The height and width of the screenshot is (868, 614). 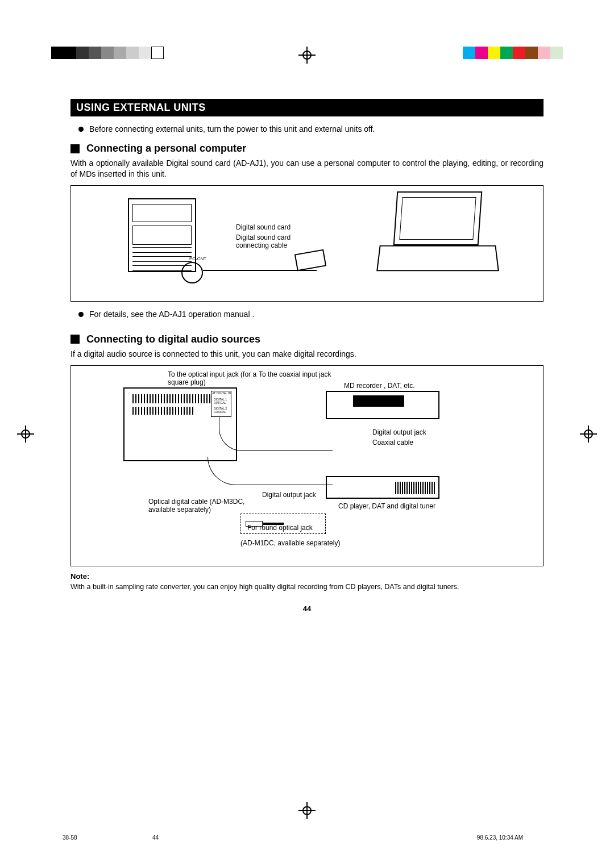 What do you see at coordinates (232, 129) in the screenshot?
I see `intro-bullet-text: Before connecting external units, turn t…` at bounding box center [232, 129].